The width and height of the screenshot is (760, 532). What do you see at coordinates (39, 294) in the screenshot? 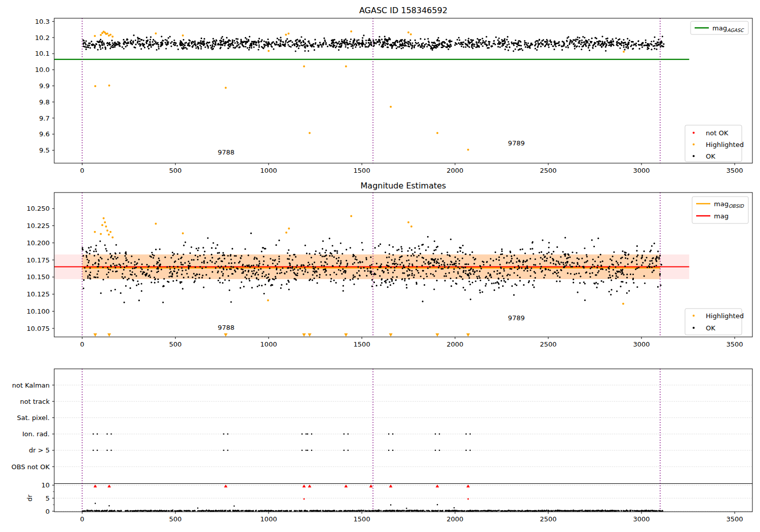
I see `y-tick-label: 10.125` at bounding box center [39, 294].